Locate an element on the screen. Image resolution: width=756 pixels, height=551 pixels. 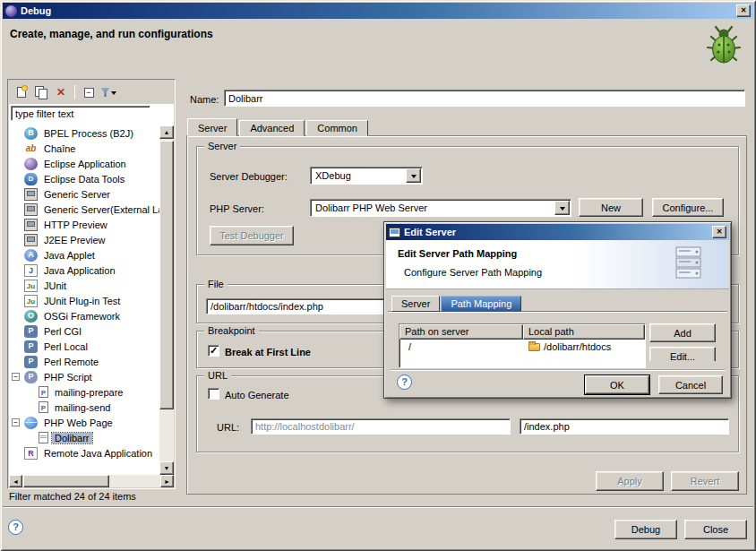
tree-item-php-web-page: −PHP Web Page is located at coordinates (84, 423).